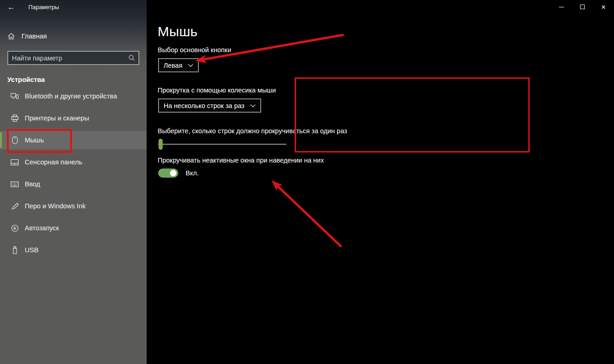  Describe the element at coordinates (73, 173) in the screenshot. I see `sidebar-nav: Bluetooth и другие устройства Принтеры и…` at that location.